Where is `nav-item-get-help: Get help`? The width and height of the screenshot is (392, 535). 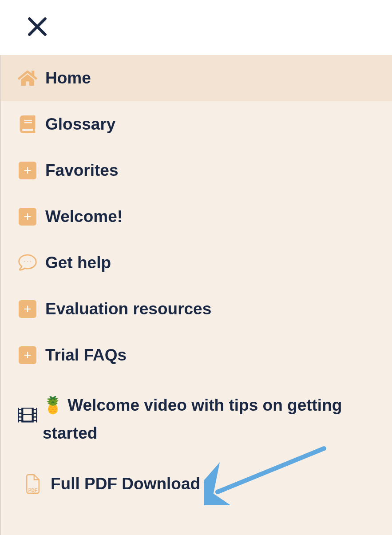
nav-item-get-help: Get help is located at coordinates (196, 263).